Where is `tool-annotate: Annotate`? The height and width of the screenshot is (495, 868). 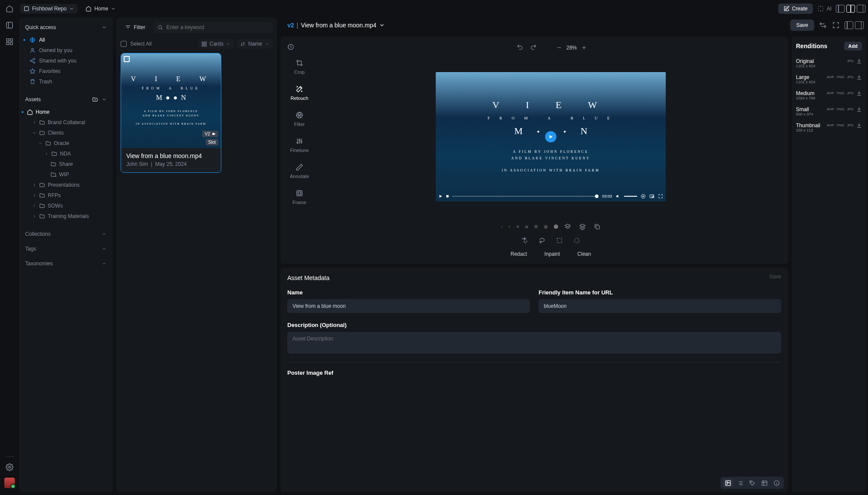
tool-annotate: Annotate is located at coordinates (299, 171).